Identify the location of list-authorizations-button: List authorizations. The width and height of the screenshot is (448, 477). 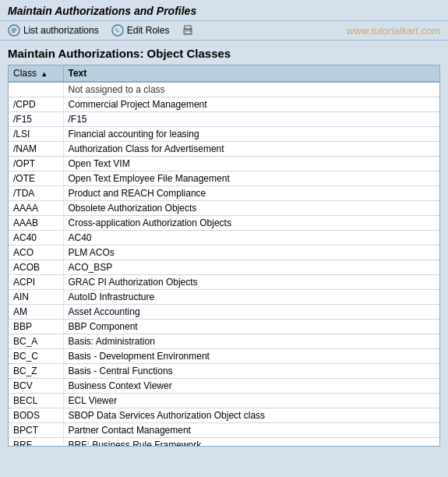
(53, 30).